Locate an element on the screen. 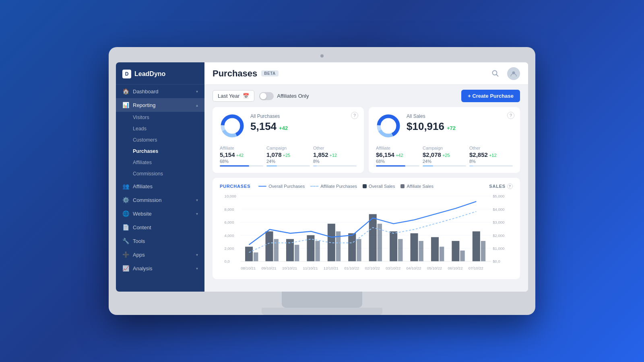  sidebar-item-reporting: 📊 Reporting ▴ is located at coordinates (160, 105).